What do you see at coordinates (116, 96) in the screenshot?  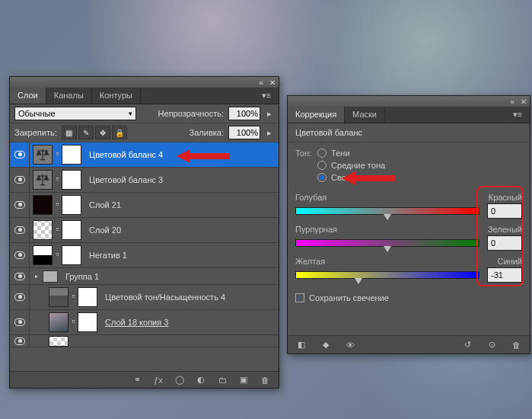 I see `tab-paths: Контуры` at bounding box center [116, 96].